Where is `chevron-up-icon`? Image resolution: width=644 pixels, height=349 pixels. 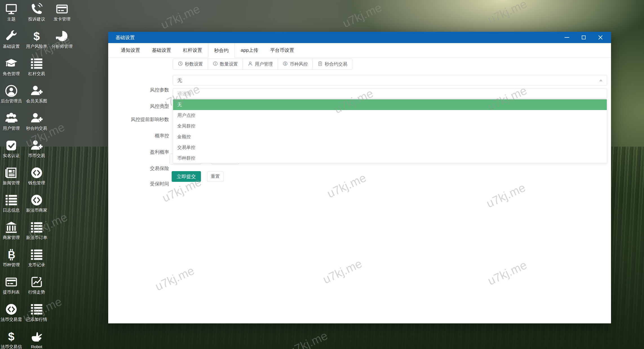 chevron-up-icon is located at coordinates (601, 80).